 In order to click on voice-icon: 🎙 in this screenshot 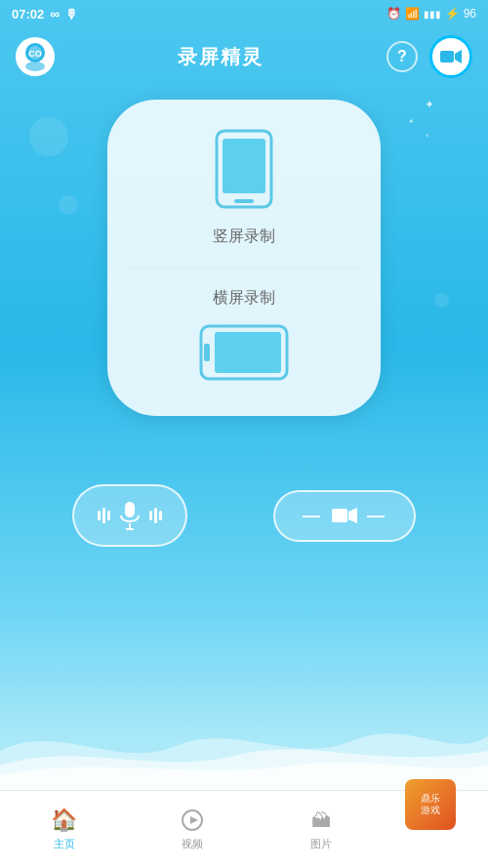, I will do `click(72, 14)`.